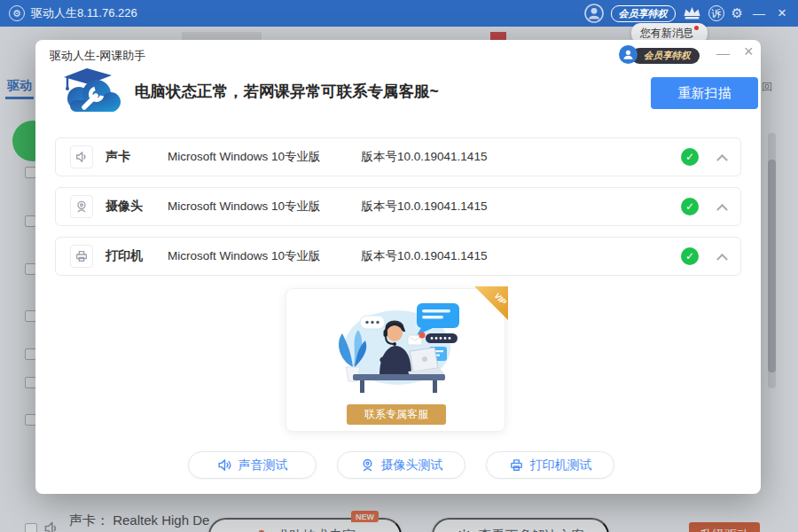  I want to click on customer-service-illustration, so click(396, 348).